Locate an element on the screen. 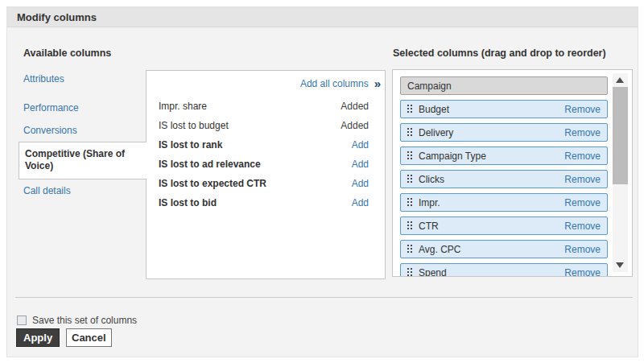 The width and height of the screenshot is (644, 363). available-column-row: Impr. share Added is located at coordinates (266, 106).